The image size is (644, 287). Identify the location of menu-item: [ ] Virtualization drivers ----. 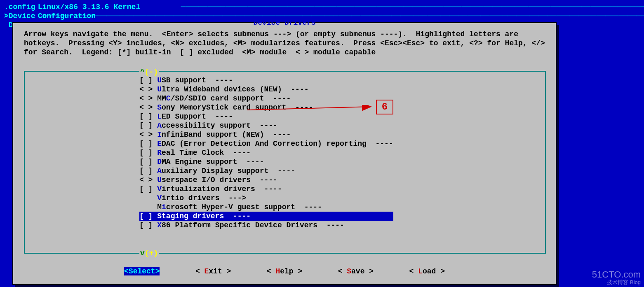
(266, 189).